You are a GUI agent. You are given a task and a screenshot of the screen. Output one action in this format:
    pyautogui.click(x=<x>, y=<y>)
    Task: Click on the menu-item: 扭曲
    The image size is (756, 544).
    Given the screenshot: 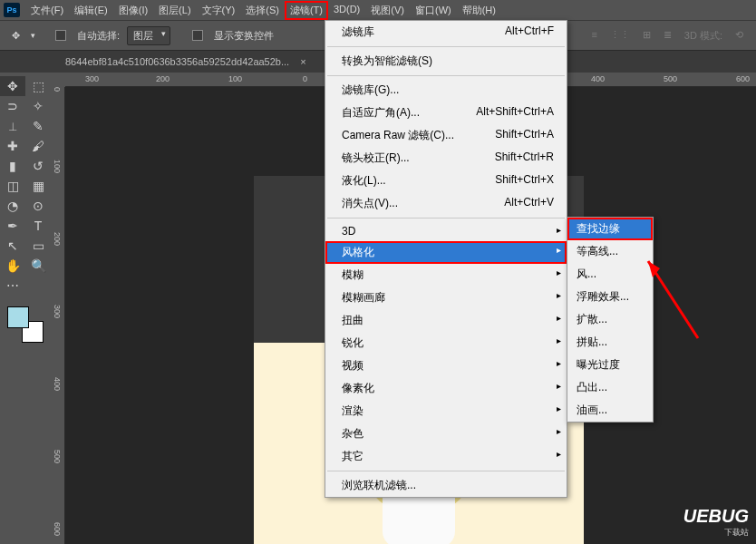 What is the action you would take?
    pyautogui.click(x=446, y=321)
    